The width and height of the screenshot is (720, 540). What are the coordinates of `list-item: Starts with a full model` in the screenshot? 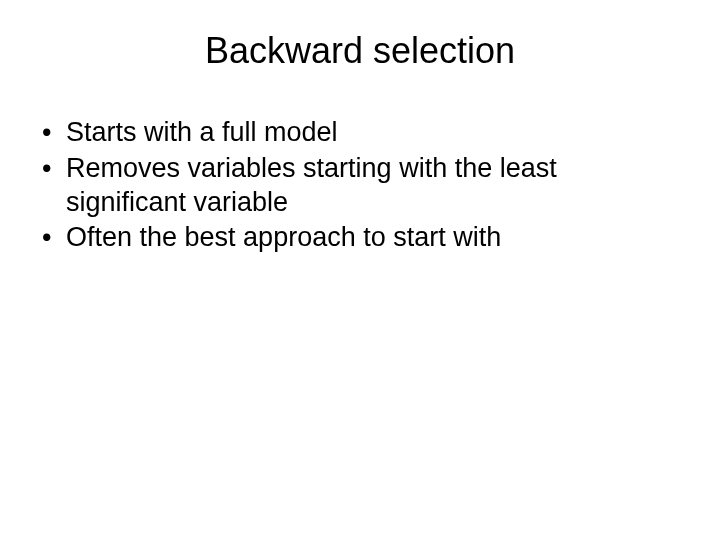 It's located at (360, 133).